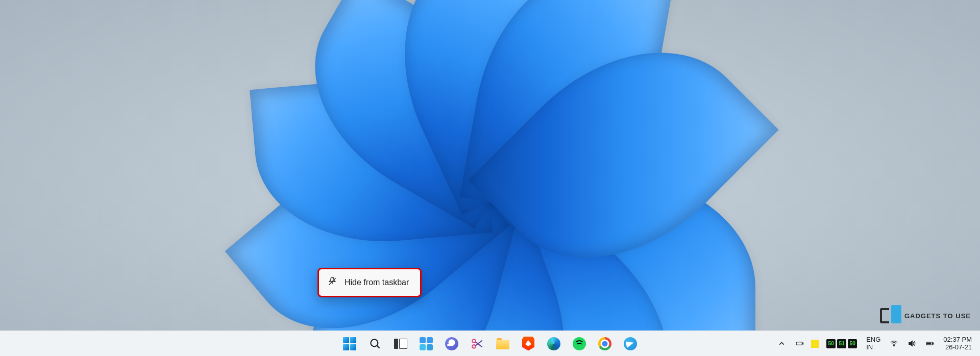 This screenshot has height=356, width=980. Describe the element at coordinates (401, 344) in the screenshot. I see `task-view-icon` at that location.